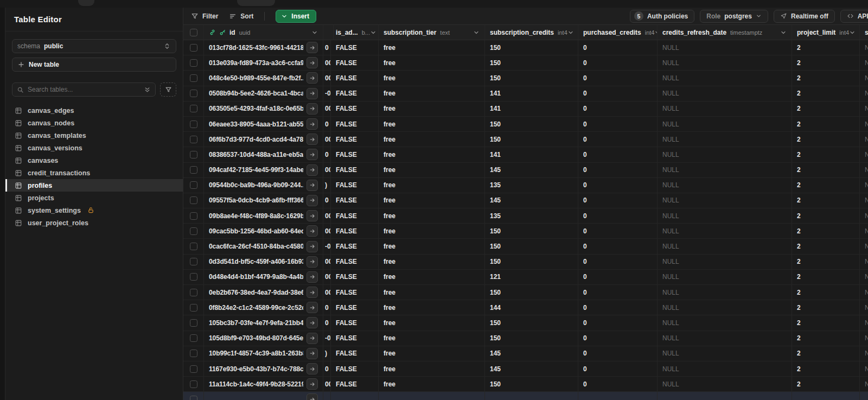  What do you see at coordinates (264, 384) in the screenshot?
I see `cell-id: 11a114cb-1a4c-49f4-9b28-52219ec...` at bounding box center [264, 384].